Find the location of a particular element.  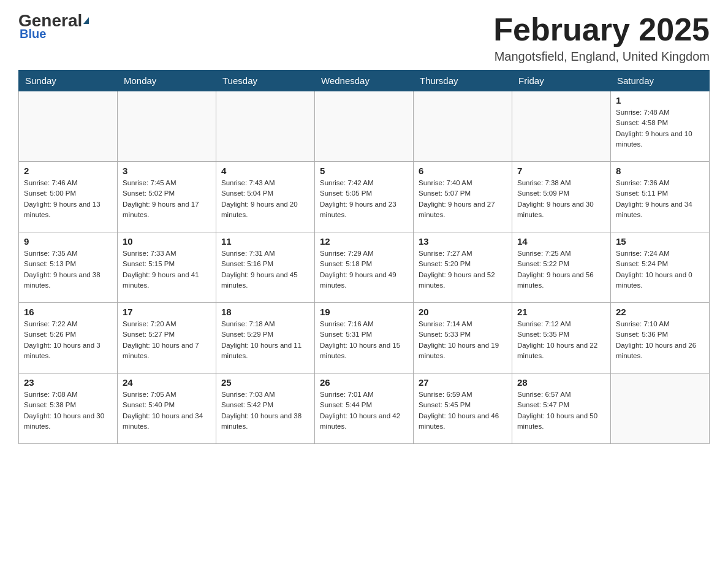

day-info: Sunrise: 7:18 AMSunset: 5:29 PMDaylight:… is located at coordinates (265, 340).